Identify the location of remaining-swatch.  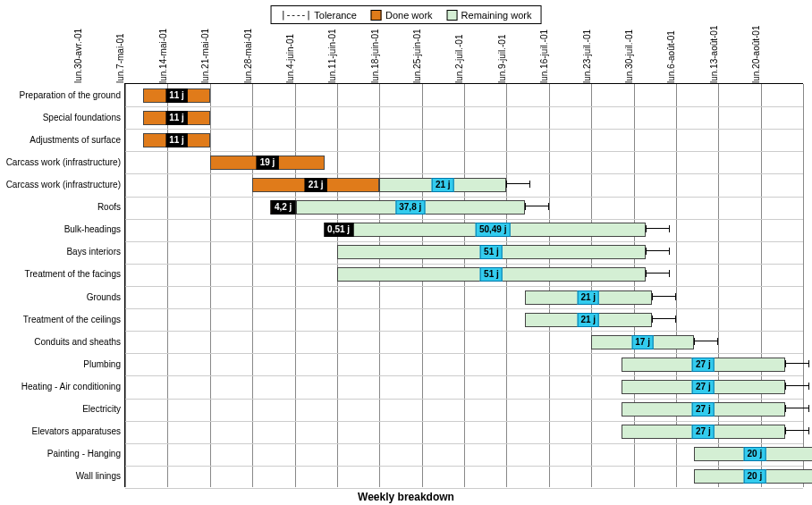
(453, 15).